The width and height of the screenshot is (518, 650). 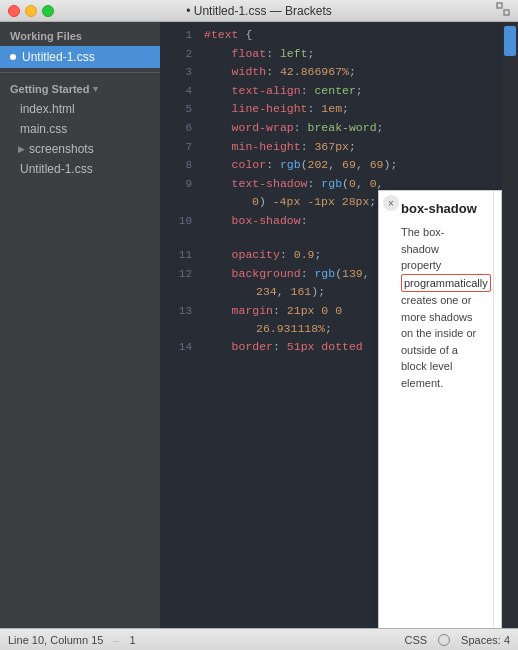 I want to click on sidebar-folder-label: screenshots, so click(x=62, y=149).